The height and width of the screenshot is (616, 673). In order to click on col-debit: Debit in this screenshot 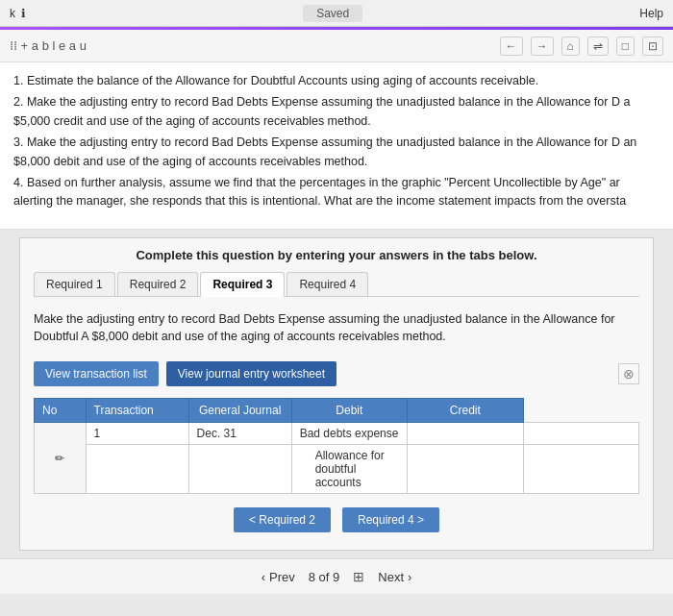, I will do `click(349, 411)`.